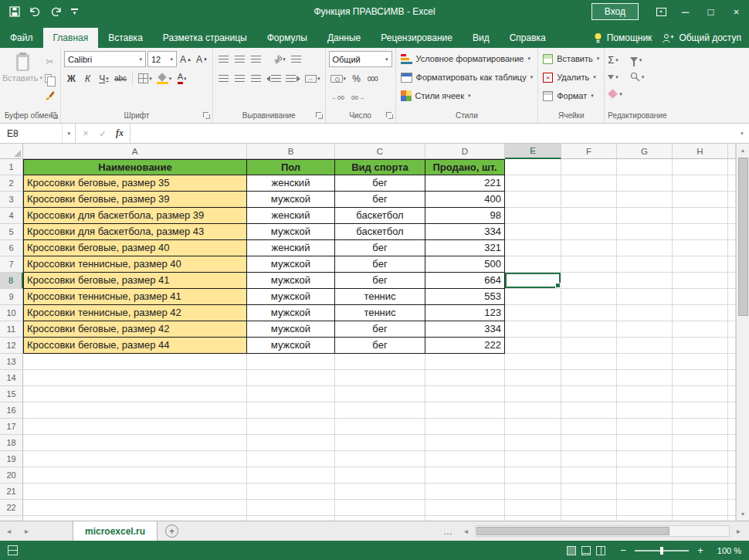 The image size is (749, 560). I want to click on cell-A17, so click(135, 426).